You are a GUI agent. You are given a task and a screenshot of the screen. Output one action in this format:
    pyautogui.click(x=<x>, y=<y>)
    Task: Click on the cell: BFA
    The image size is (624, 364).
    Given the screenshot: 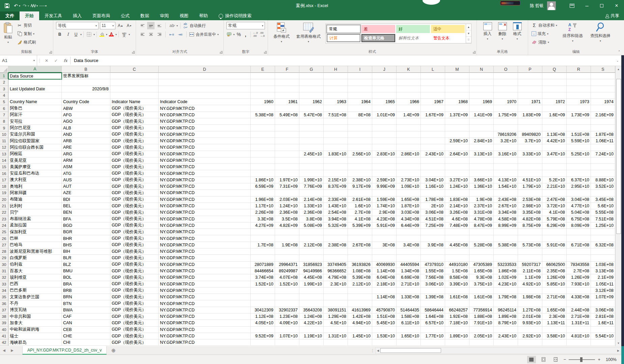 What is the action you would take?
    pyautogui.click(x=86, y=219)
    